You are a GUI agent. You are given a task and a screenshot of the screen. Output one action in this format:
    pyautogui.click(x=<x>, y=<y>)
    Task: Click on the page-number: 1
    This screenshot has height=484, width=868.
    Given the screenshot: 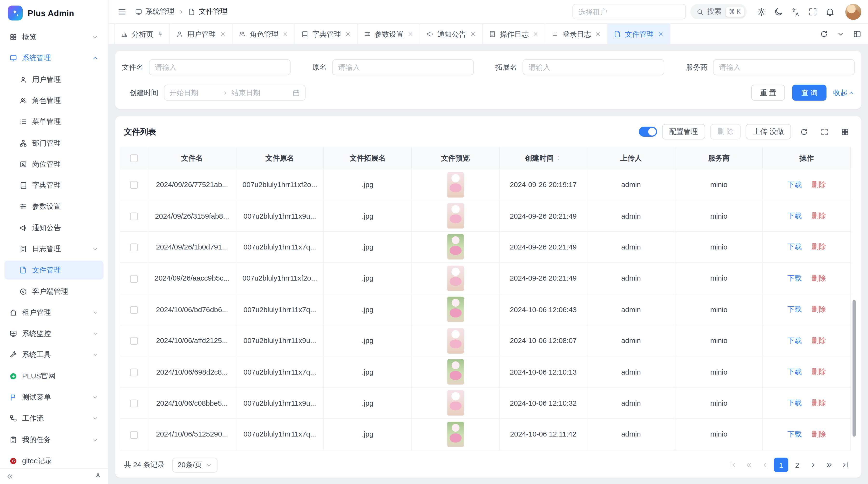 What is the action you would take?
    pyautogui.click(x=781, y=465)
    